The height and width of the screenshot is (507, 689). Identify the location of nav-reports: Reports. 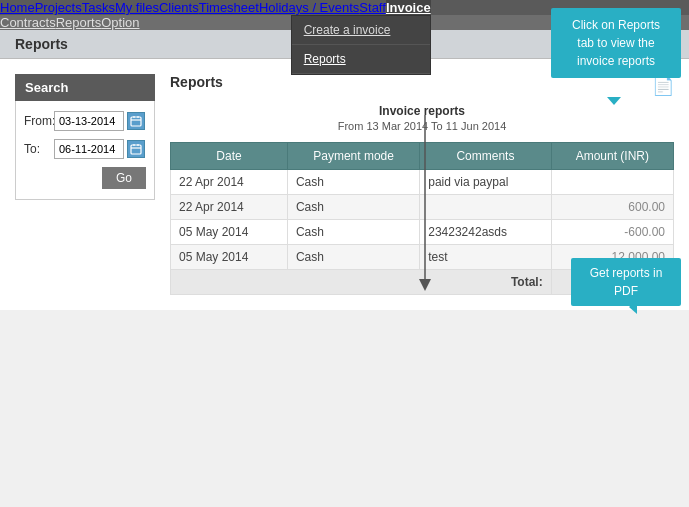
(79, 22).